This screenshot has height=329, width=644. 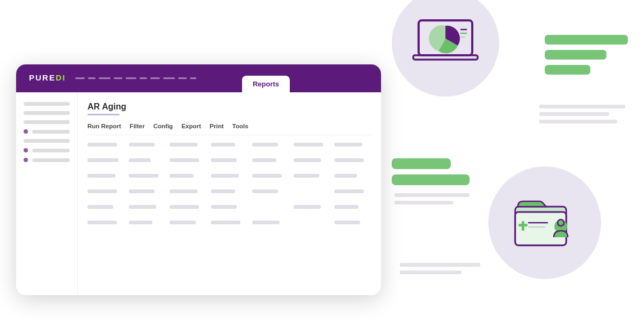 What do you see at coordinates (432, 199) in the screenshot?
I see `deco-lines-mid` at bounding box center [432, 199].